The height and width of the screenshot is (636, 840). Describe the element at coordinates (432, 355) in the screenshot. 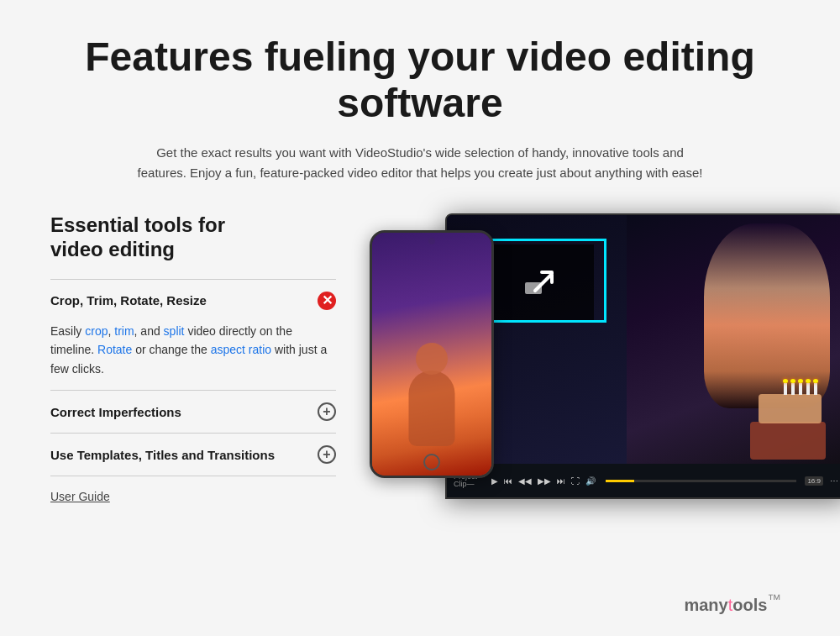

I see `phone-scene` at that location.